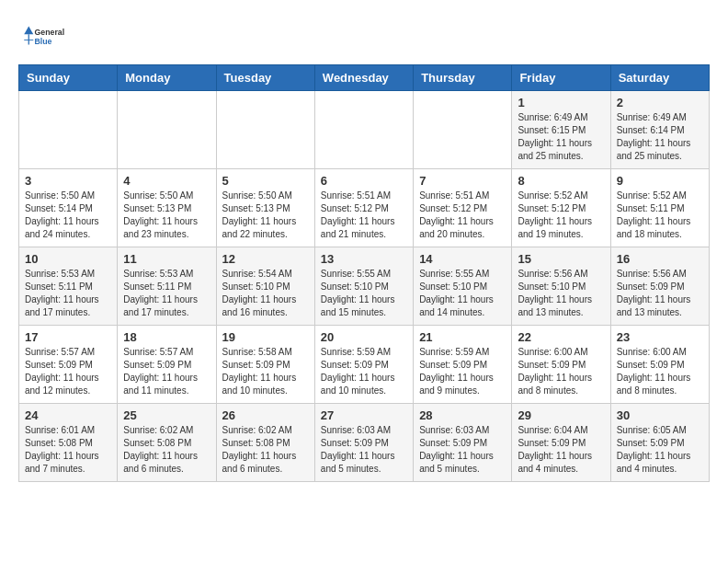  What do you see at coordinates (160, 305) in the screenshot?
I see `daylight-text: Daylight: 11 hours and 17 minutes.` at bounding box center [160, 305].